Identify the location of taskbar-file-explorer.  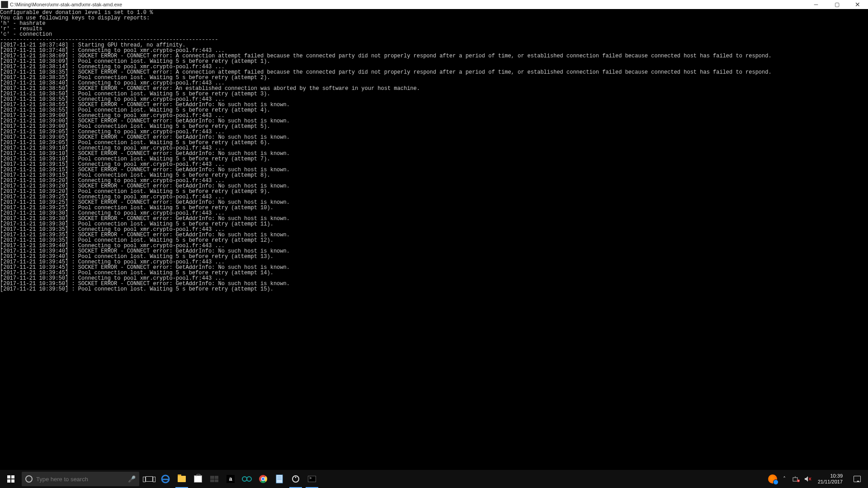
(182, 479).